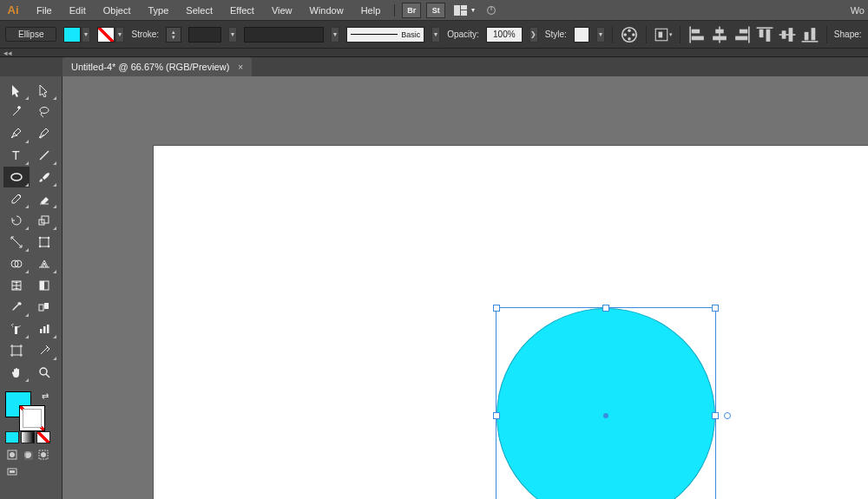 The image size is (868, 499). Describe the element at coordinates (16, 307) in the screenshot. I see `eyedropper-tool` at that location.